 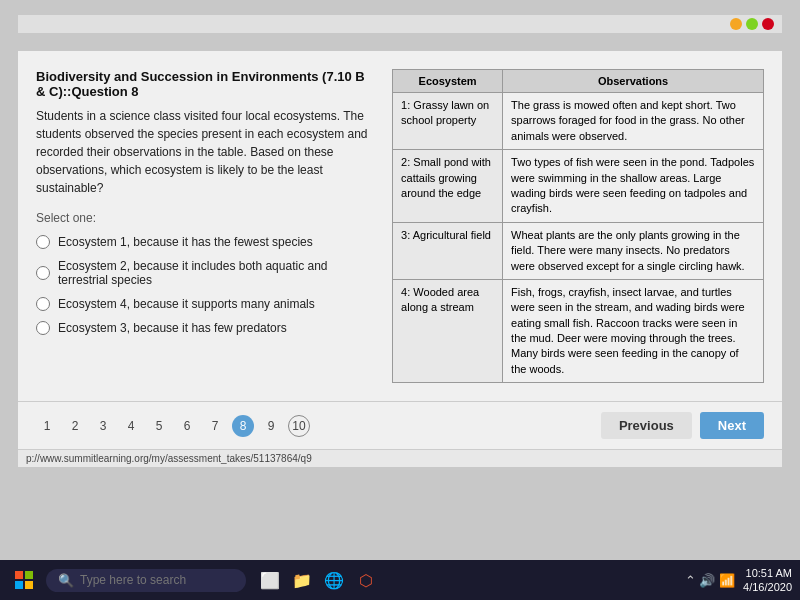 What do you see at coordinates (646, 426) in the screenshot?
I see `previous-button: Previous` at bounding box center [646, 426].